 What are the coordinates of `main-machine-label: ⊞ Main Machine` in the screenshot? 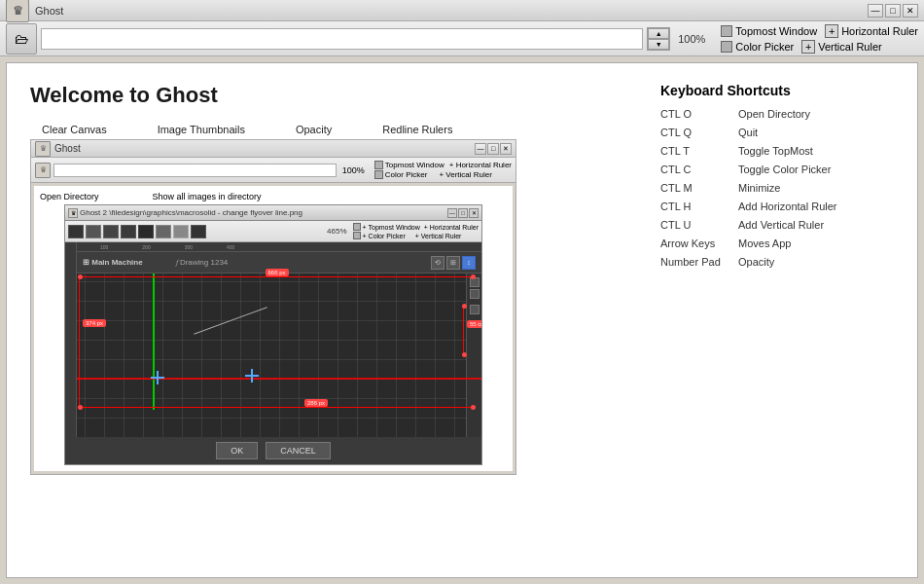 It's located at (113, 263).